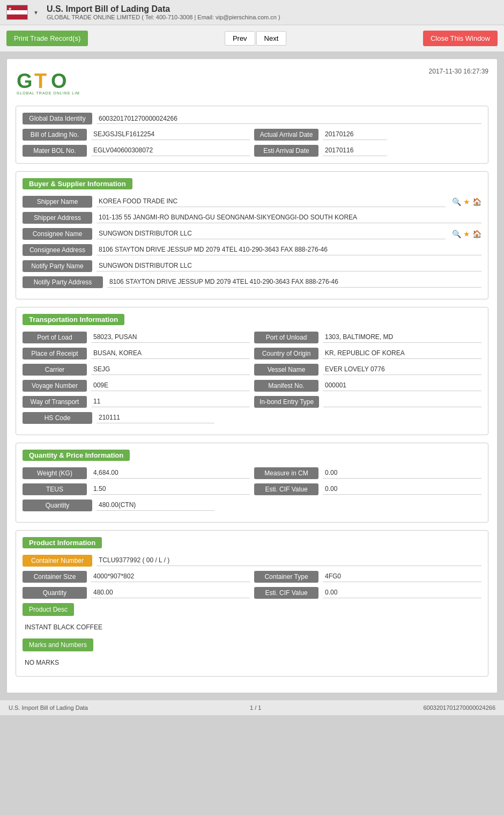  What do you see at coordinates (59, 81) in the screenshot?
I see `svg-text: O` at bounding box center [59, 81].